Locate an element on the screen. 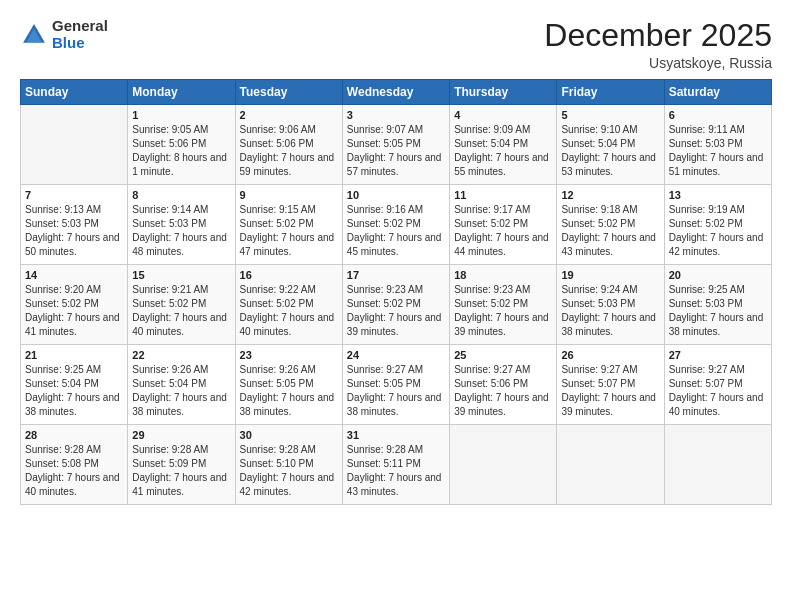 The image size is (792, 612). day-number: 12 is located at coordinates (610, 195).